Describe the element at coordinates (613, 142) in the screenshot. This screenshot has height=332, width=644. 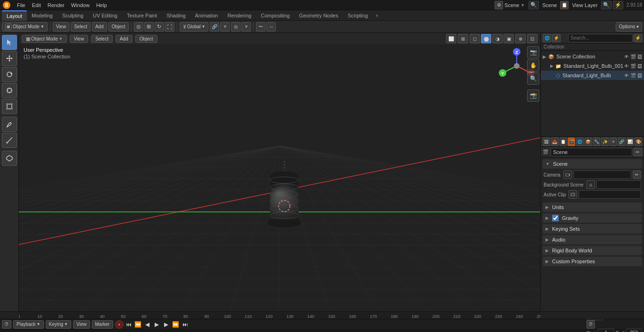
I see `props-tab-physics: ⚛` at that location.